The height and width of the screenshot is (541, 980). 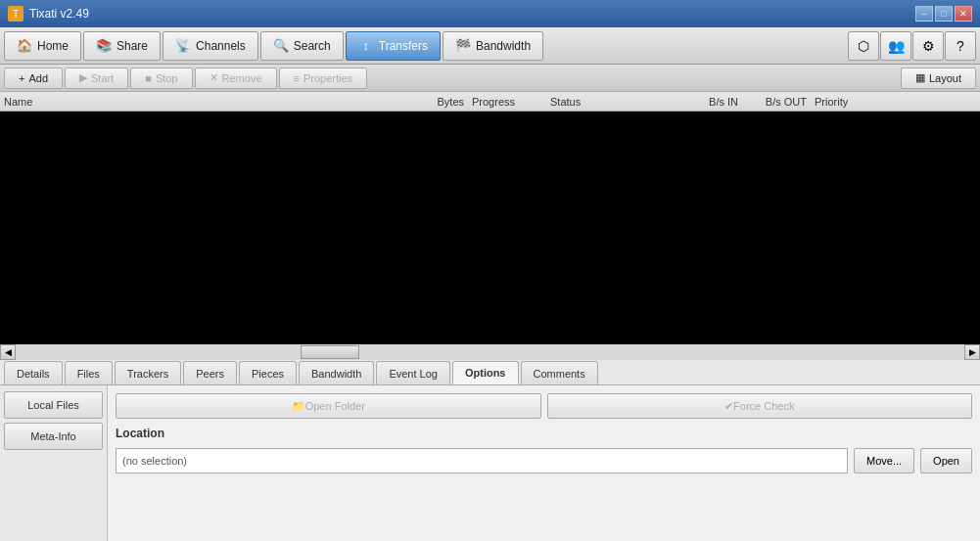 I want to click on search-icon: 🔍, so click(x=281, y=46).